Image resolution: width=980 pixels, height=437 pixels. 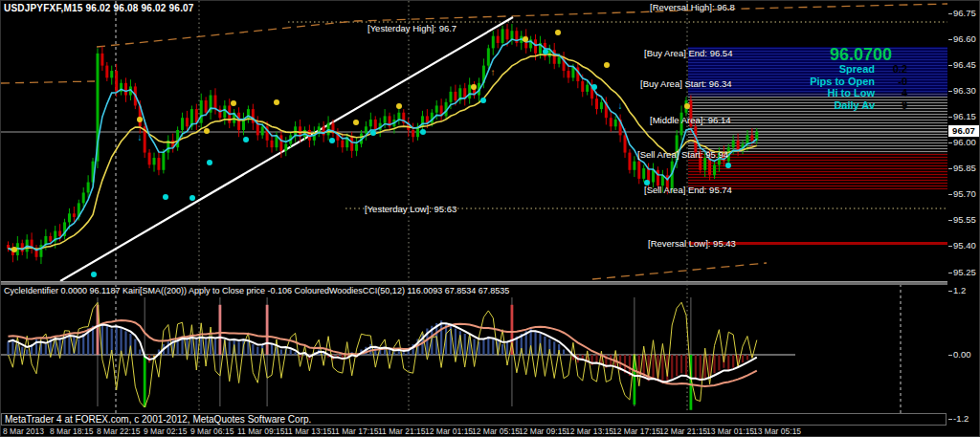 I want to click on panel-divider, so click(x=475, y=283).